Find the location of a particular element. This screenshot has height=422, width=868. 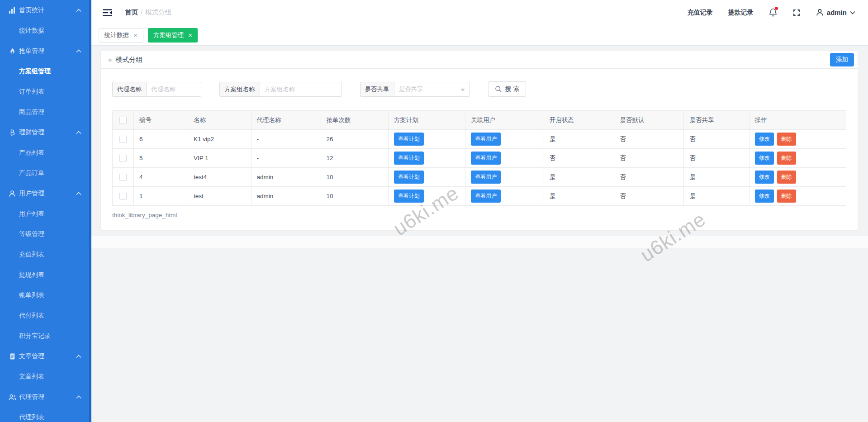

cell-agent: admin is located at coordinates (286, 196).